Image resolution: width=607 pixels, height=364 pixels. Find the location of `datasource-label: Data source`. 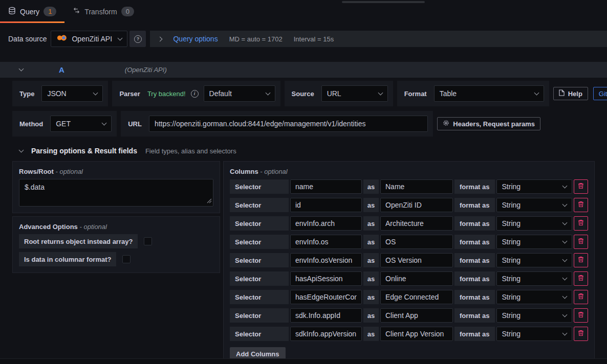

datasource-label: Data source is located at coordinates (28, 39).